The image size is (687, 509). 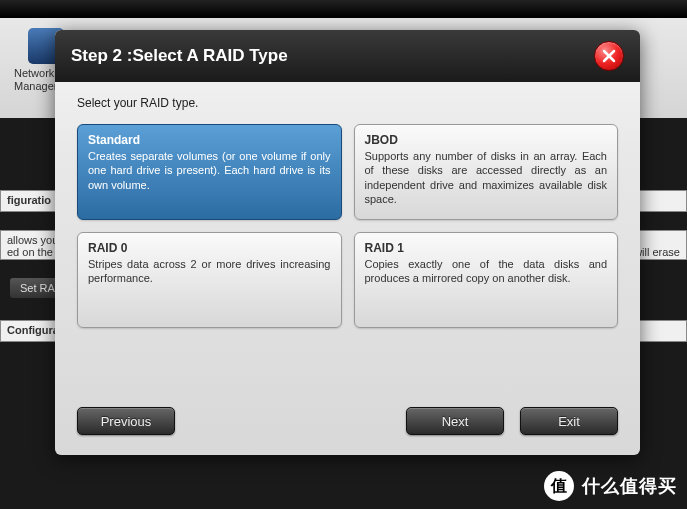 What do you see at coordinates (486, 248) in the screenshot?
I see `raid-title: RAID 1` at bounding box center [486, 248].